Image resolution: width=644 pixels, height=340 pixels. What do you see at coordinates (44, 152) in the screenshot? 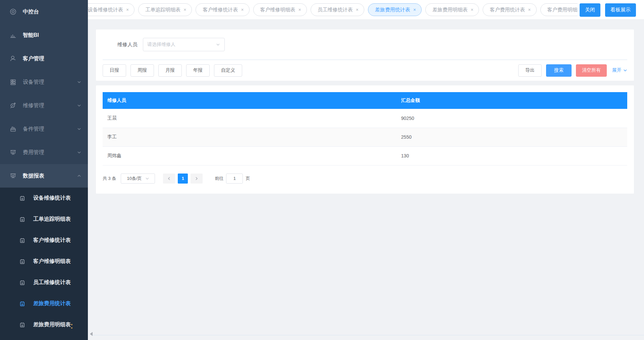
I see `sidebar-item-expenses: 费用管理` at bounding box center [44, 152].